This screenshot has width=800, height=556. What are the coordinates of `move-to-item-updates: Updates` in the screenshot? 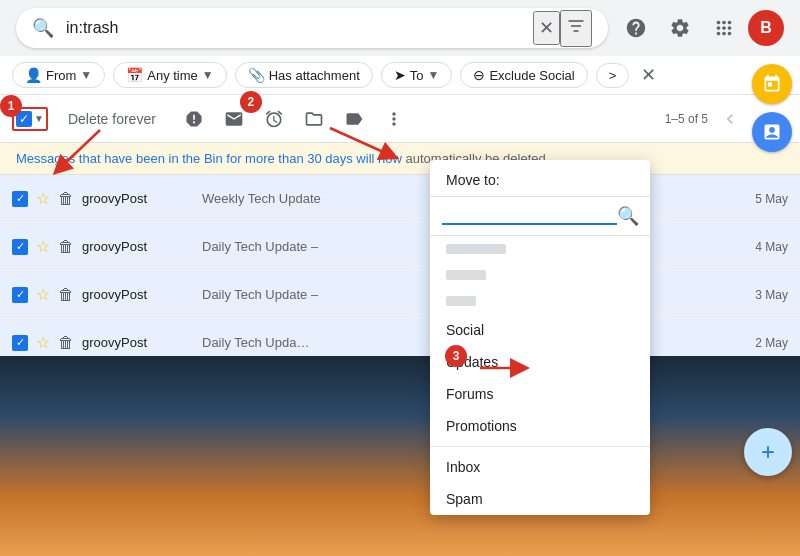 It's located at (540, 362).